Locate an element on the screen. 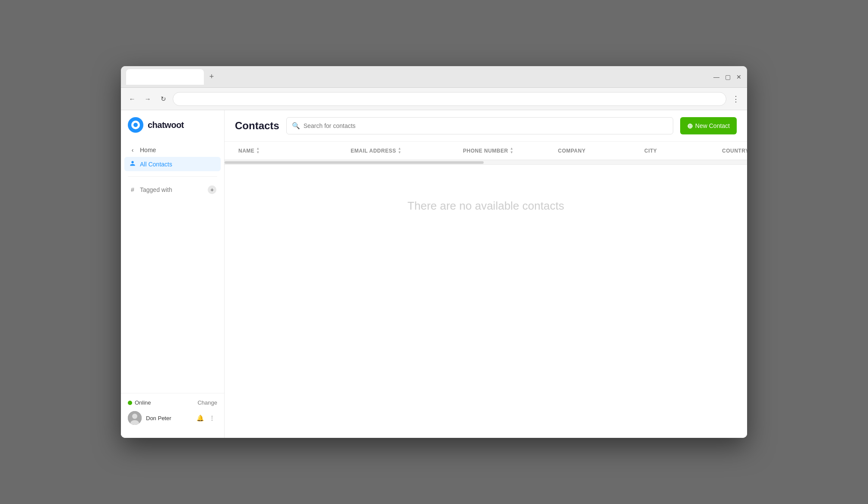 The height and width of the screenshot is (504, 868). table-header: NAME ▲ ▼ EMAIL ADDRESS ▲ ▼ is located at coordinates (486, 151).